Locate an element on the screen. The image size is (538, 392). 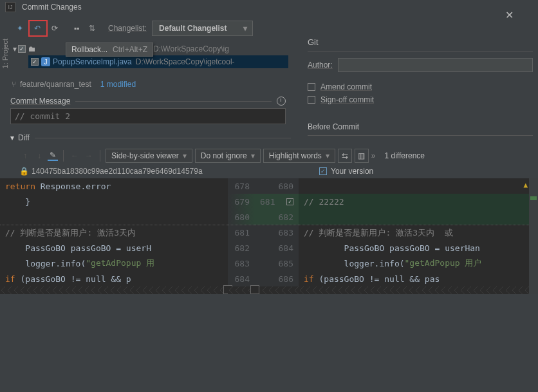
viewer-mode-select: Side-by-side viewer is located at coordinates (149, 156).